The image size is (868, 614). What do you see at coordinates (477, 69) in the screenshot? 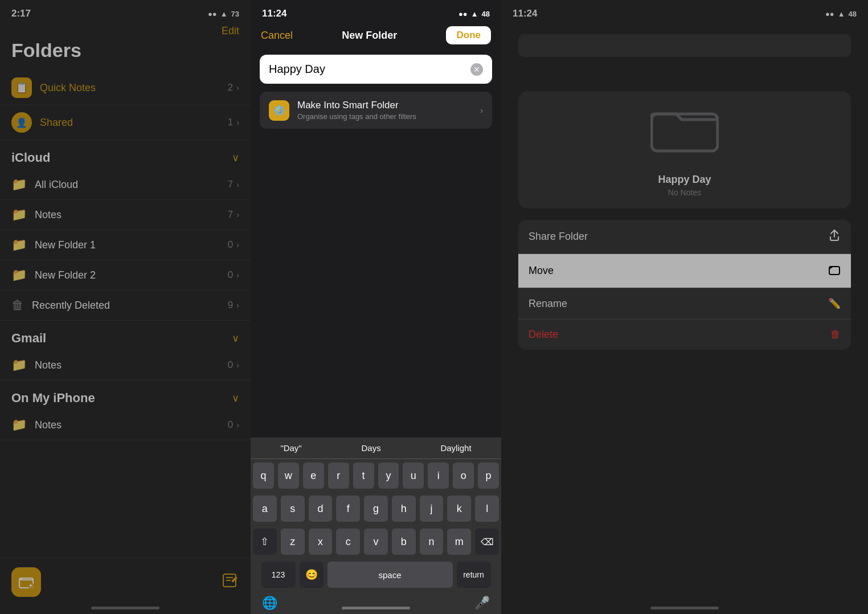
I see `clear-input-button: ✕` at bounding box center [477, 69].